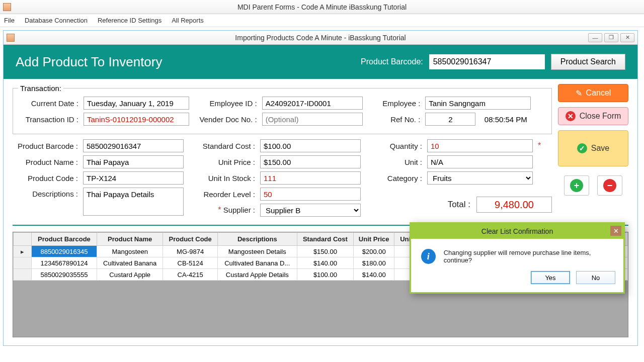 This screenshot has height=362, width=644. What do you see at coordinates (190, 239) in the screenshot?
I see `col-code: Product Code` at bounding box center [190, 239].